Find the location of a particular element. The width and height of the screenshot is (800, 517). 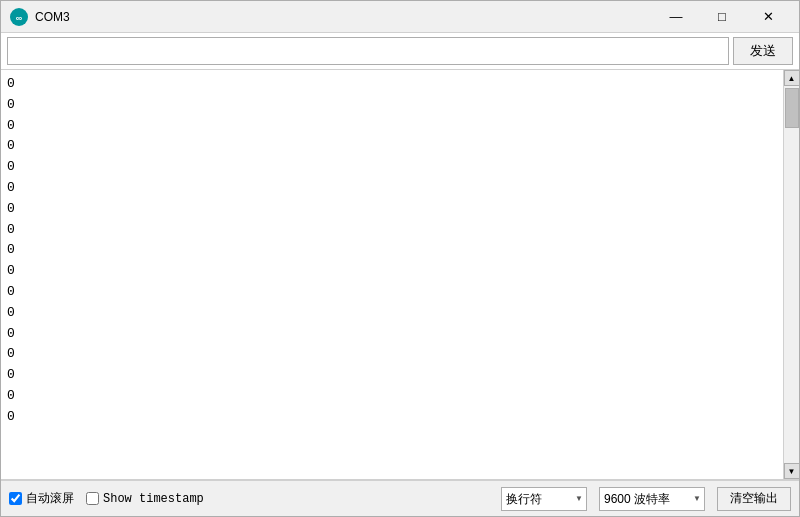

line-ending-select: 没有行结尾换行符回车符两者都有 is located at coordinates (544, 499).